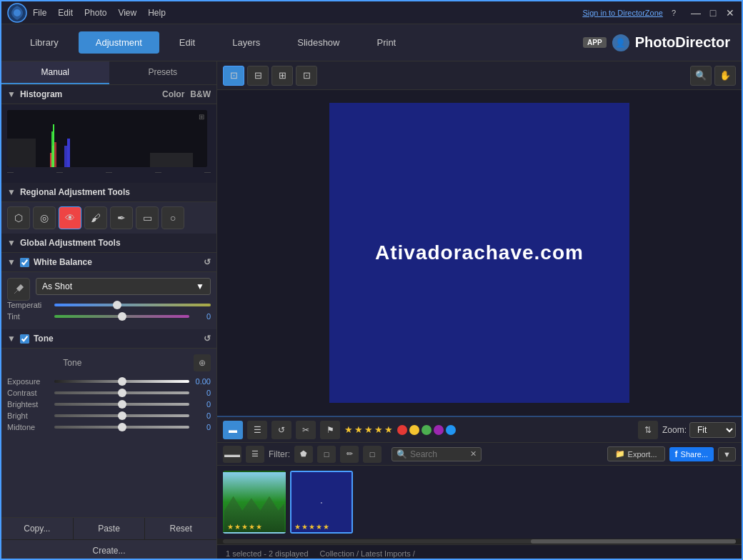 The height and width of the screenshot is (560, 743). What do you see at coordinates (349, 430) in the screenshot?
I see `star-1: ★` at bounding box center [349, 430].